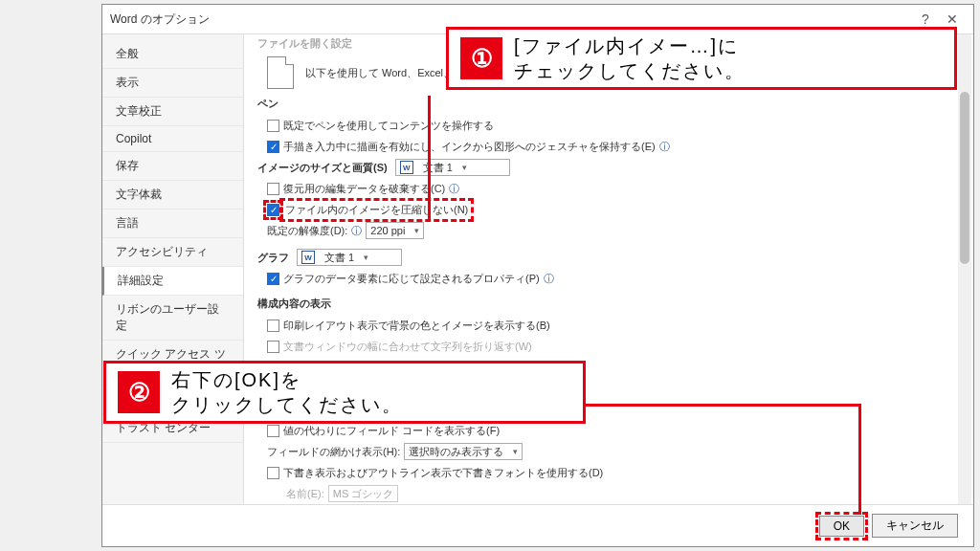 The image size is (980, 551). What do you see at coordinates (417, 325) in the screenshot?
I see `disp-chk1-label: 印刷レイアウト表示で背景の色とイメージを表示する(B)` at bounding box center [417, 325].